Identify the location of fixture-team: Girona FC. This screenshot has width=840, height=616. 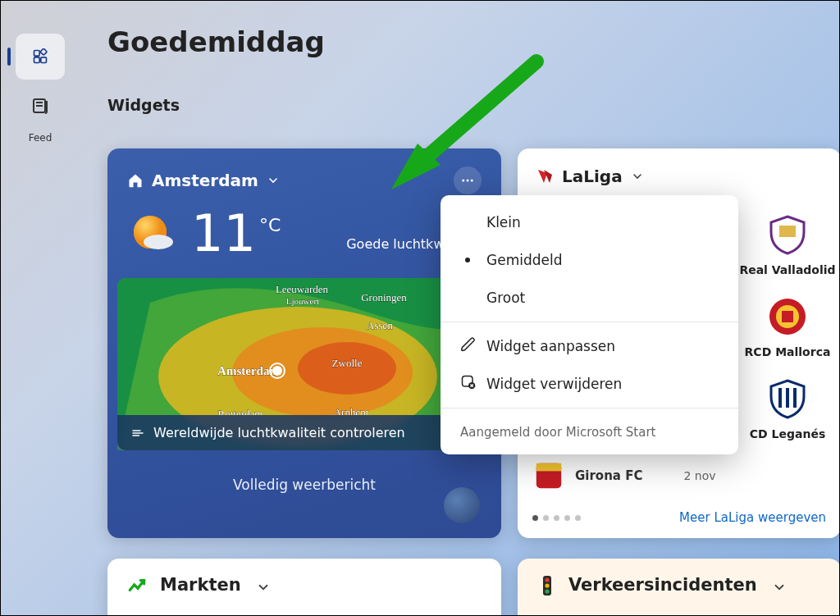
(609, 476).